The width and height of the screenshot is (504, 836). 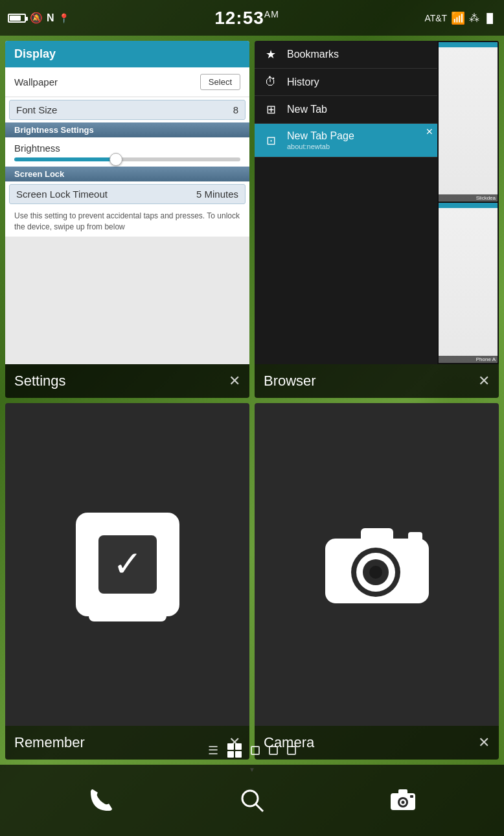 What do you see at coordinates (127, 82) in the screenshot?
I see `wallpaper-row: Wallpaper Select` at bounding box center [127, 82].